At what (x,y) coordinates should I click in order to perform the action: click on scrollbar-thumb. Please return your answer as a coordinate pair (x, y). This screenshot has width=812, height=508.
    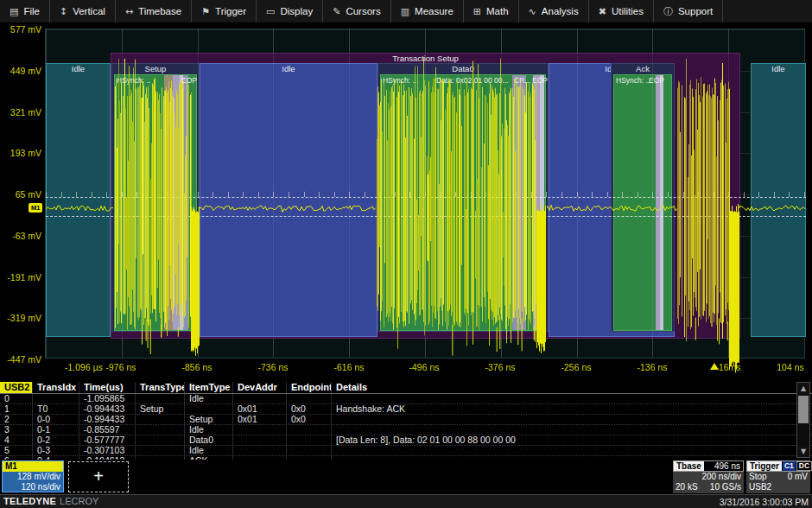
    Looking at the image, I should click on (803, 410).